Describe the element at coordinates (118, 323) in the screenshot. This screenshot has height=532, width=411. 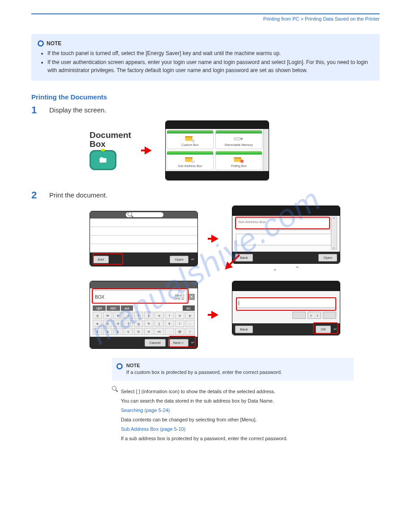
I see `key-d: d` at that location.